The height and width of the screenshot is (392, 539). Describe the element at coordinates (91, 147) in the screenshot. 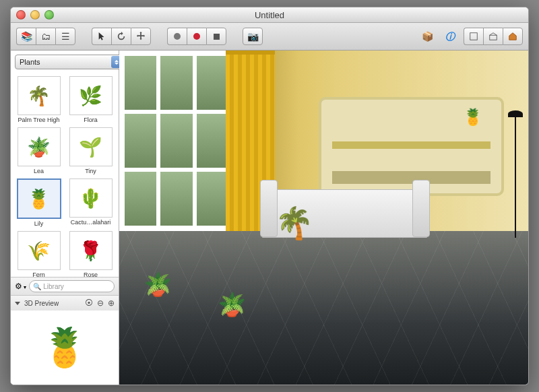

I see `library-item-thumb: 🌱` at that location.